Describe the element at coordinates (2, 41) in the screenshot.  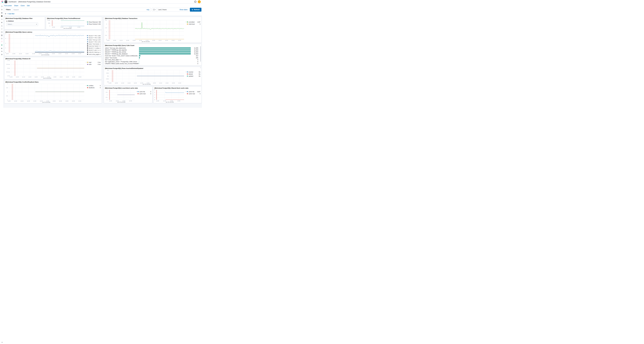
I see `sidebar-item-uptime: ♡` at that location.